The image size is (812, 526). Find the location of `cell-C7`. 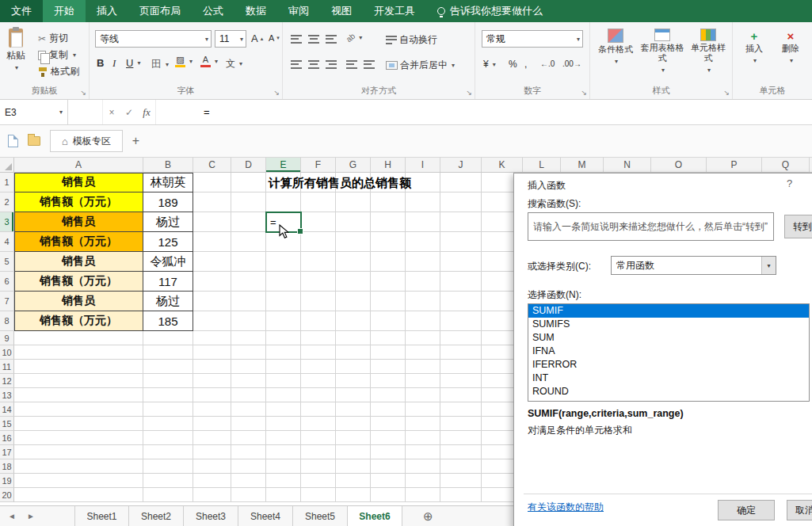

cell-C7 is located at coordinates (212, 301).